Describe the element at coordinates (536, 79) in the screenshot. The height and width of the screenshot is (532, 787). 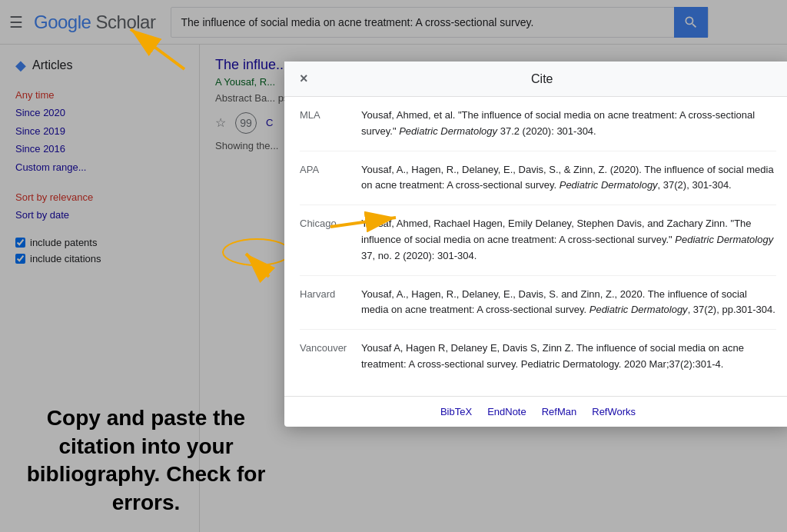
I see `cite-modal-header: × Cite` at that location.